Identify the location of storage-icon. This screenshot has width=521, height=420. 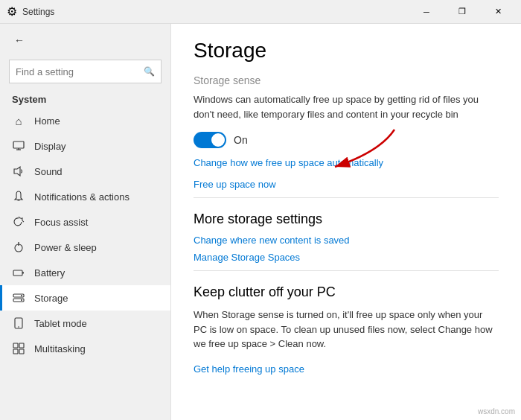
(19, 298).